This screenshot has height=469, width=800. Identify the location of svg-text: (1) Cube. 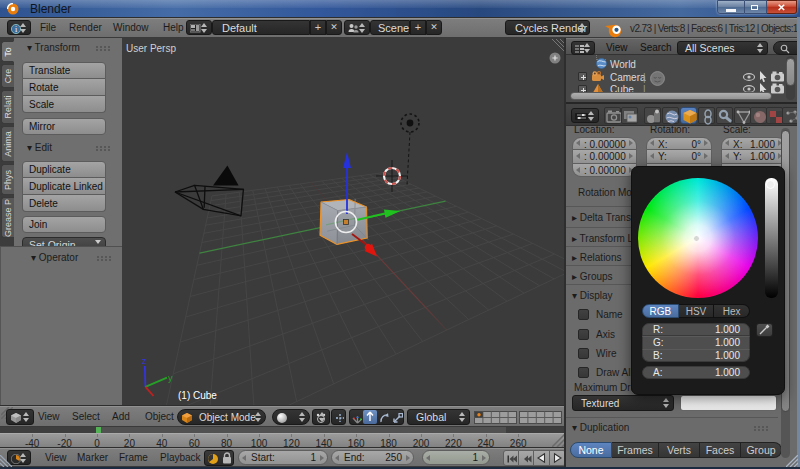
(198, 396).